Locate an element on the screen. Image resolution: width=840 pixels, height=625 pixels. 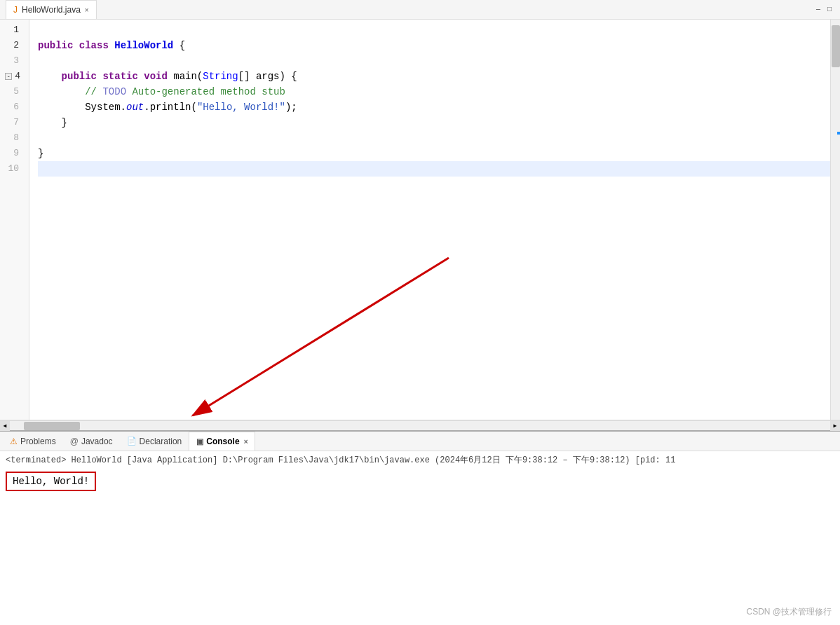
todo-label: TODO is located at coordinates (117, 92).